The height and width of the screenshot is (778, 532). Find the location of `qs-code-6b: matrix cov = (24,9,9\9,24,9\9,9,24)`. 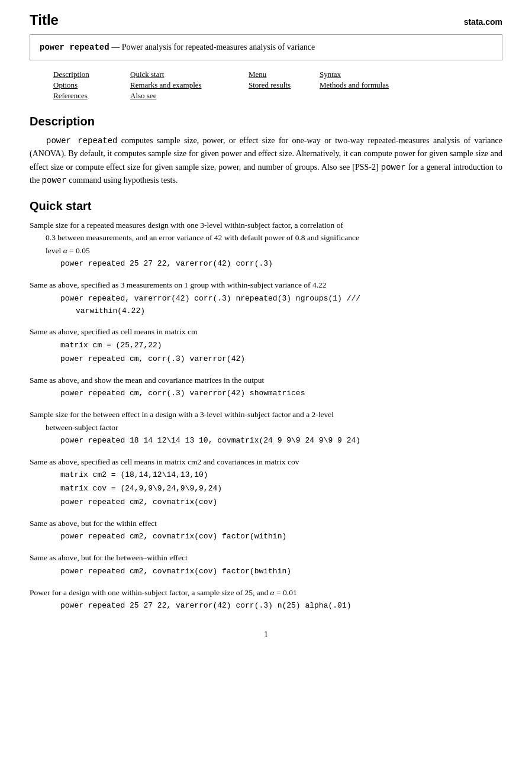

qs-code-6b: matrix cov = (24,9,9\9,24,9\9,9,24) is located at coordinates (266, 489).